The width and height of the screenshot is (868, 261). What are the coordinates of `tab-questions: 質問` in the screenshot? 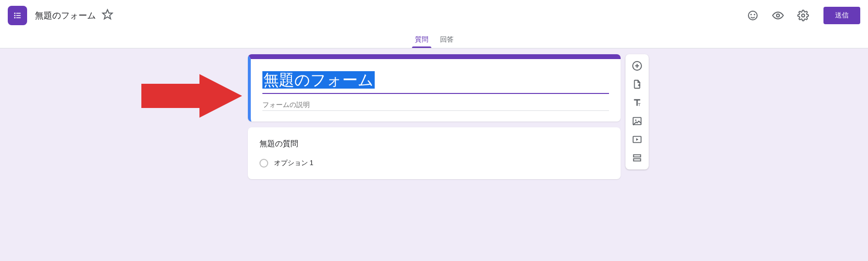 It's located at (422, 40).